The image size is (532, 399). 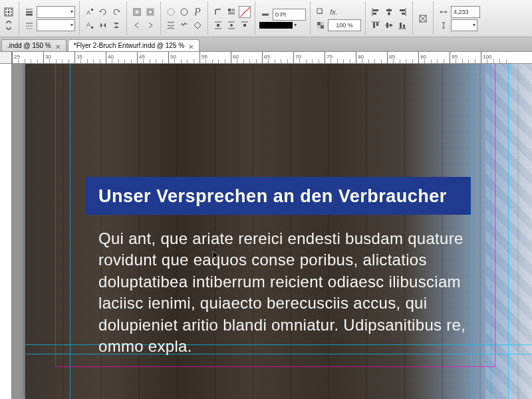 I want to click on subscript-icon: A, so click(x=90, y=25).